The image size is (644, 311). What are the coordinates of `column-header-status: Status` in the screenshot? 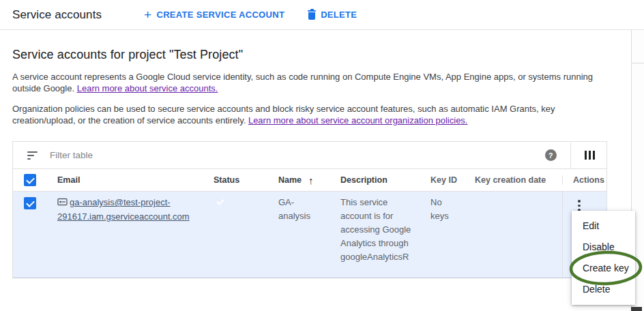 It's located at (233, 180).